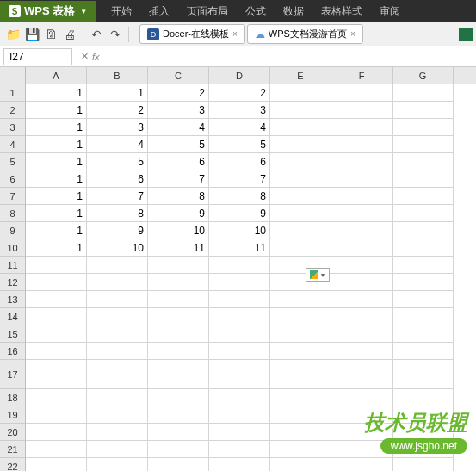 The image size is (476, 471). I want to click on cell-C3: 4, so click(179, 127).